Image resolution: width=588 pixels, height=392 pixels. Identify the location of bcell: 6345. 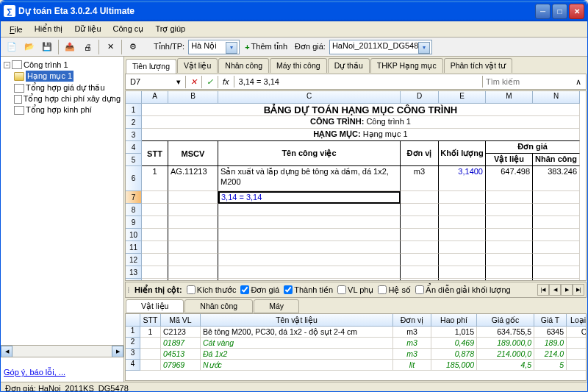
(551, 332).